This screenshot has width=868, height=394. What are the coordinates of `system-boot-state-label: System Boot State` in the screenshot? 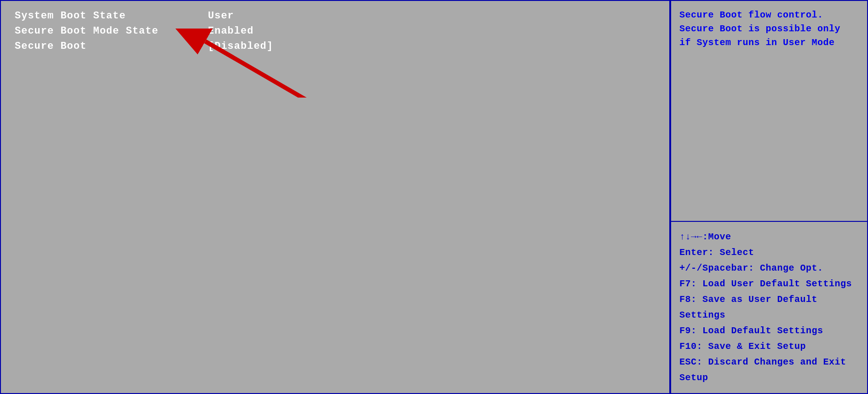 It's located at (111, 16).